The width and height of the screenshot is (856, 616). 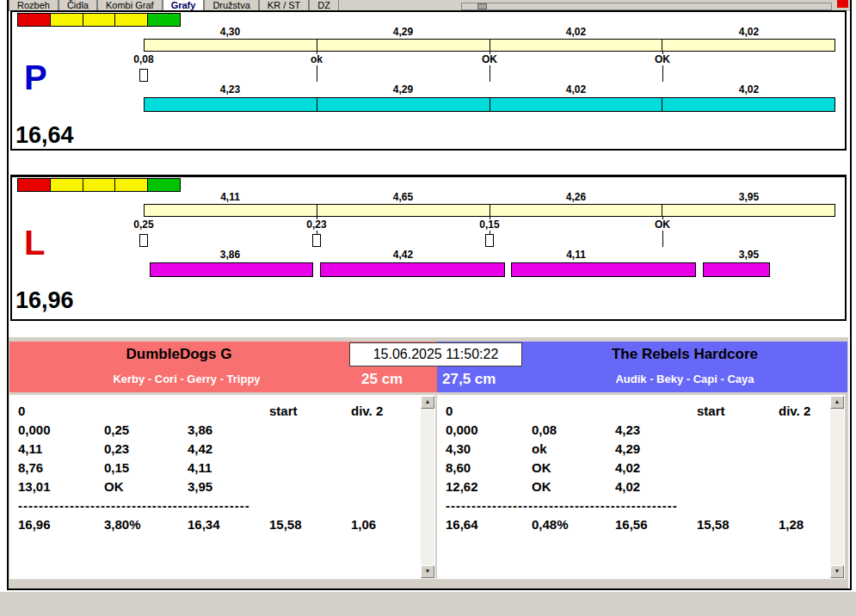 What do you see at coordinates (838, 401) in the screenshot?
I see `scroll-up-icon: ▲` at bounding box center [838, 401].